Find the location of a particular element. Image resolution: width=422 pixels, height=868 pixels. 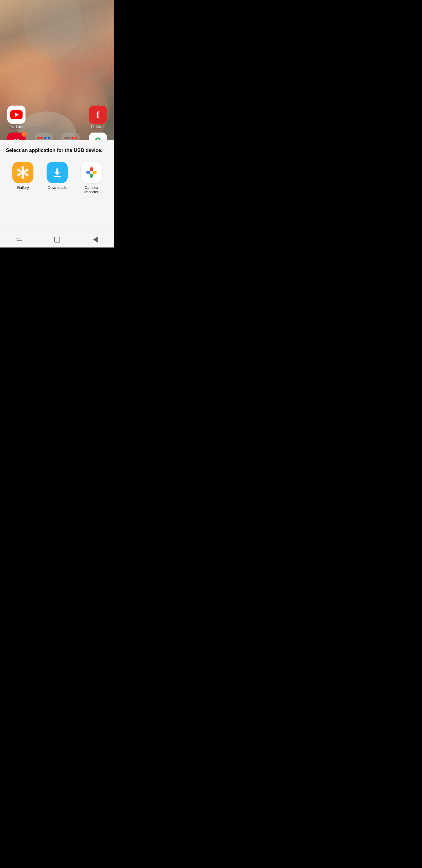

recent-apps-button is located at coordinates (19, 240).